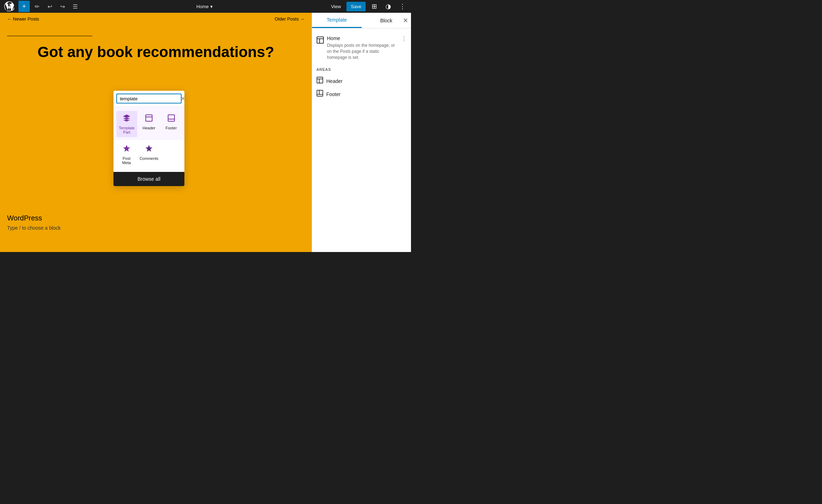 The height and width of the screenshot is (504, 822). I want to click on template-more-button: ⋮, so click(404, 39).